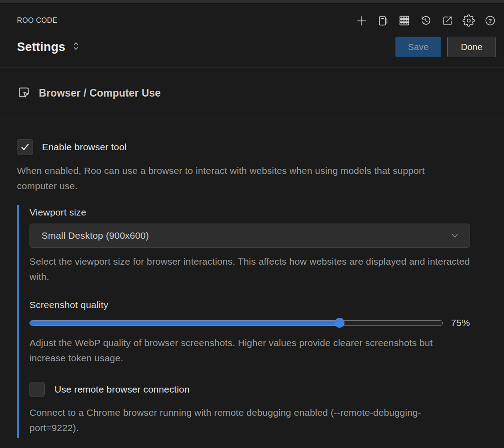 Image resolution: width=504 pixels, height=448 pixels. What do you see at coordinates (100, 93) in the screenshot?
I see `section-title: Browser / Computer Use` at bounding box center [100, 93].